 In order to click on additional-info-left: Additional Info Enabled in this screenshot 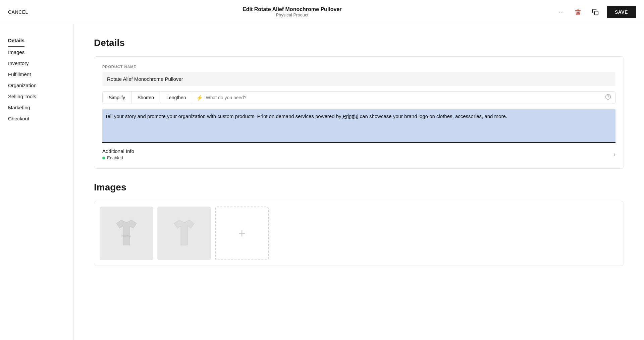, I will do `click(118, 154)`.